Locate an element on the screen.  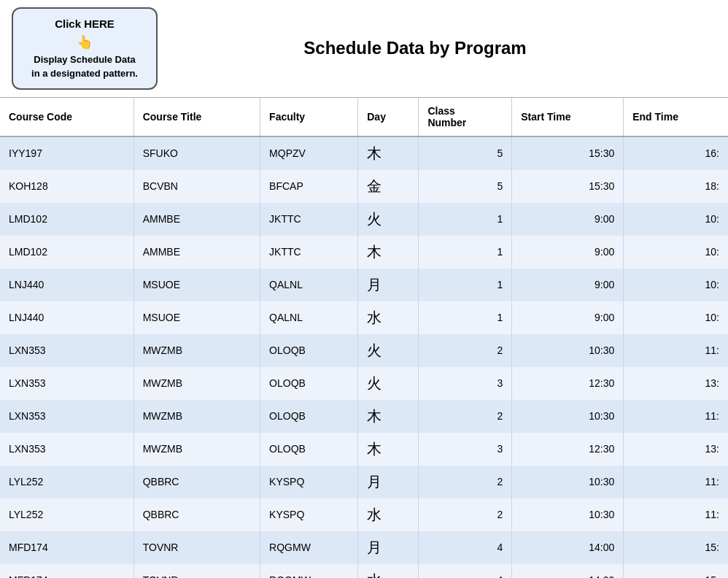
table-row: MFD174TOVNRRQGMW水414:0015: is located at coordinates (364, 571).